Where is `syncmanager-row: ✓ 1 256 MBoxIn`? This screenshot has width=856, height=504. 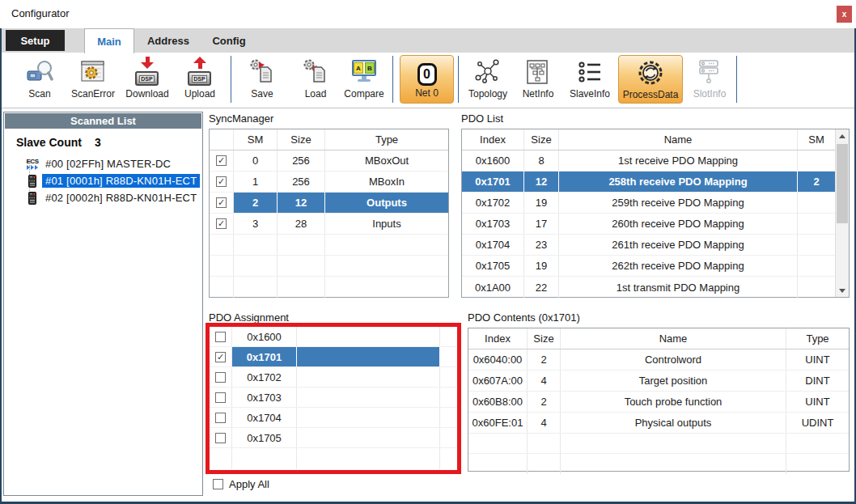
syncmanager-row: ✓ 1 256 MBoxIn is located at coordinates (328, 182).